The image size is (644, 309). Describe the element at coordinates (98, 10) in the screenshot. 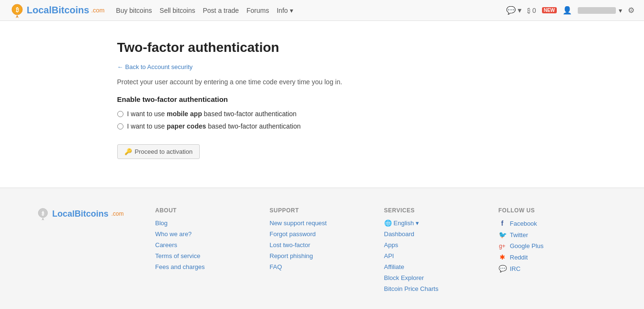

I see `logo-com: .com` at that location.